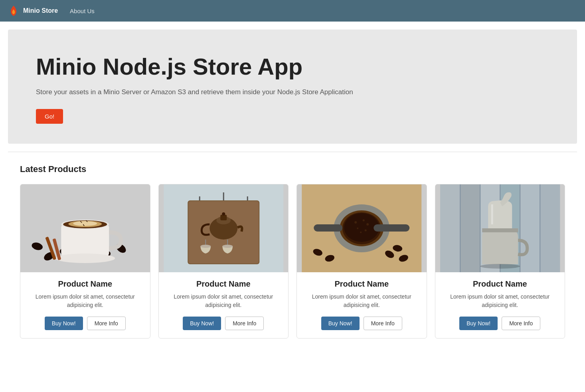 The image size is (585, 392). Describe the element at coordinates (49, 117) in the screenshot. I see `hero-cta-button: Go!` at that location.